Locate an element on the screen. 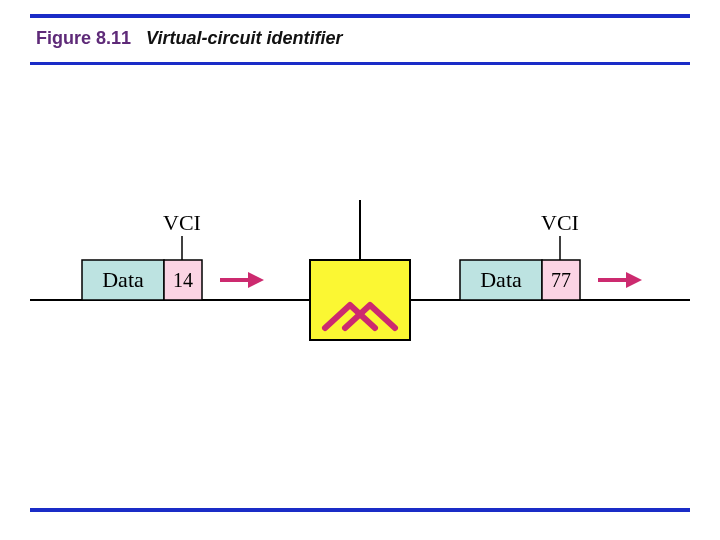  arrow-right-icon is located at coordinates (620, 280).